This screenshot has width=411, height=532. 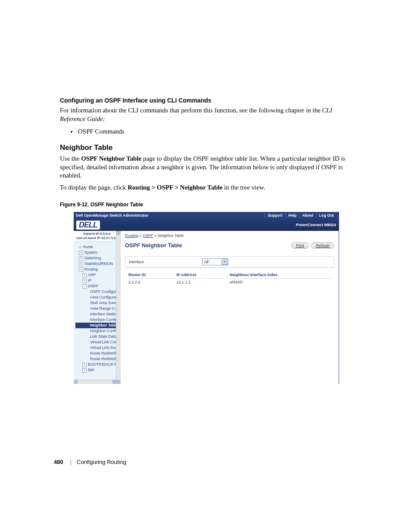 I want to click on paragraph: To display the page, click Routing > OSP…, so click(x=206, y=188).